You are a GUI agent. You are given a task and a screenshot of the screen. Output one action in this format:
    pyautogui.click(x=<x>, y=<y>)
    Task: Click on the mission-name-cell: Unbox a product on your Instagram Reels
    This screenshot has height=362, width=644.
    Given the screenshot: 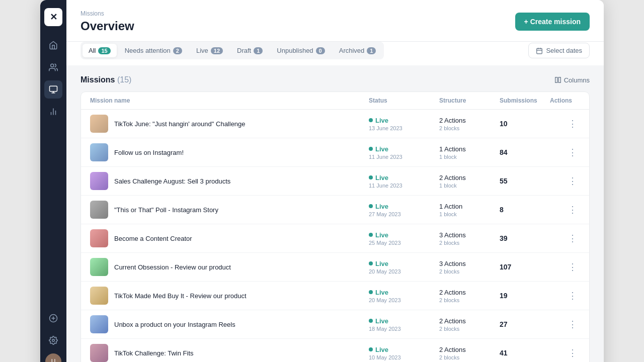 What is the action you would take?
    pyautogui.click(x=229, y=324)
    